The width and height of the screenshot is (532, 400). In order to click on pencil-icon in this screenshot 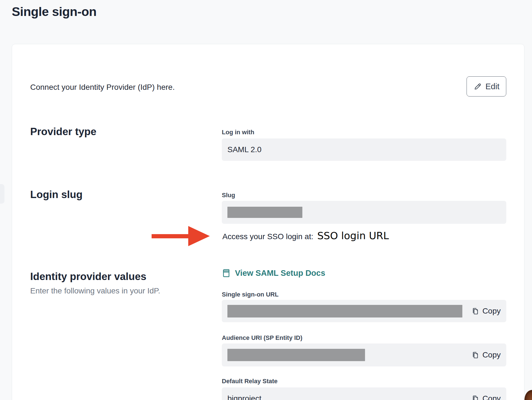, I will do `click(478, 86)`.